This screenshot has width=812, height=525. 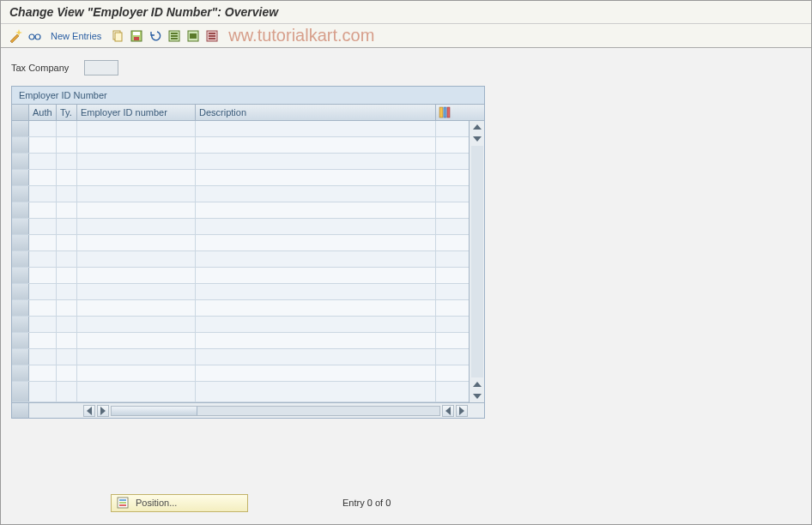 What do you see at coordinates (103, 411) in the screenshot?
I see `scroll-right-step-icon` at bounding box center [103, 411].